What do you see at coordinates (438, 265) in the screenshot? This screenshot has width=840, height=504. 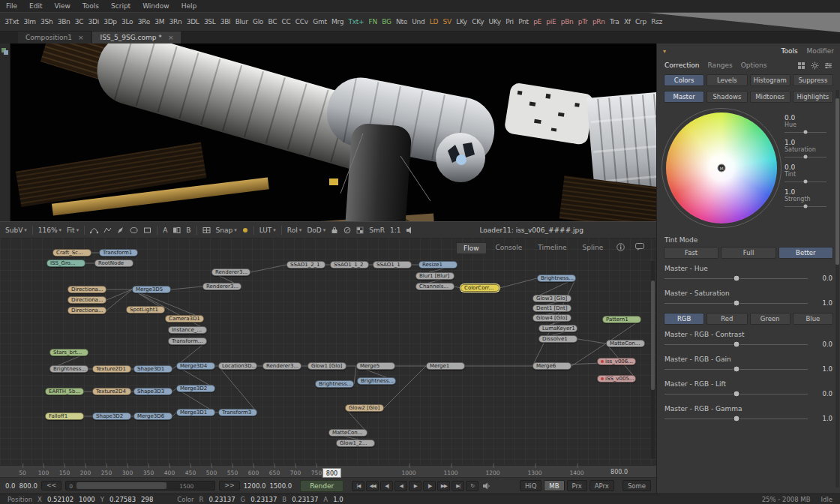 I see `flow-node: Resize1` at bounding box center [438, 265].